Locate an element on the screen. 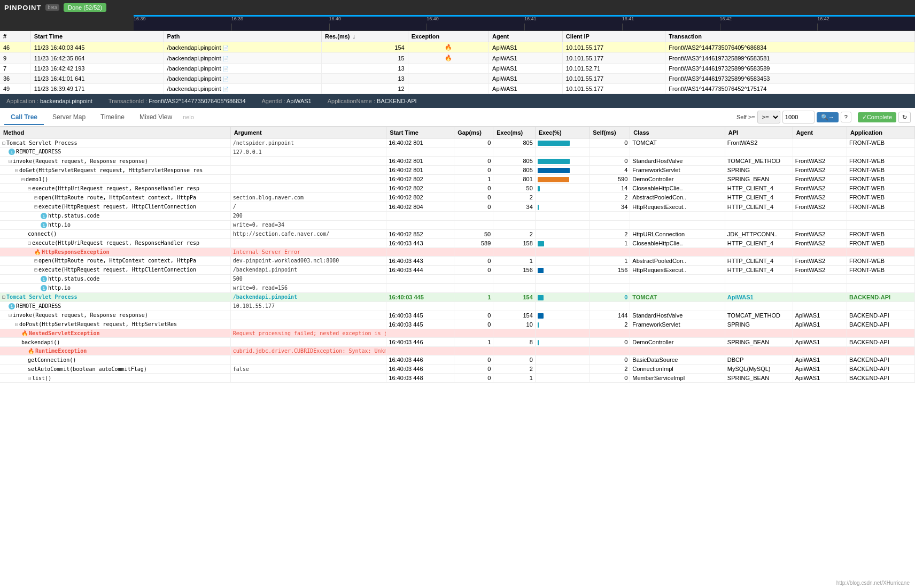  table-row: 46 11/23 16:40:03 445 /backendapi.pinpoi… is located at coordinates (458, 48).